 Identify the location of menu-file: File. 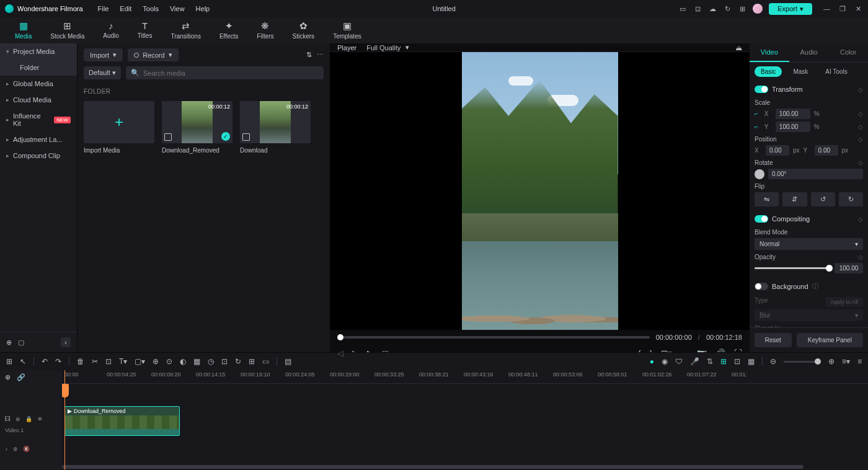
(104, 9).